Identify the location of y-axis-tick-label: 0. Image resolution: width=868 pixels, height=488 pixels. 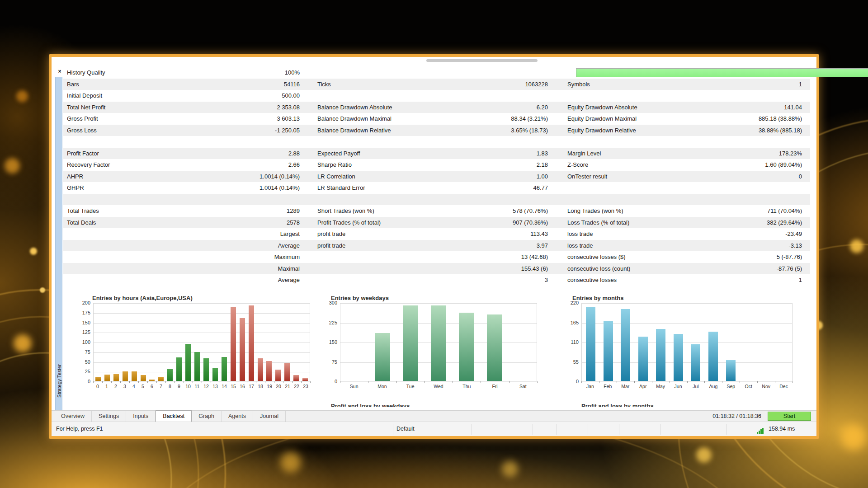
(570, 381).